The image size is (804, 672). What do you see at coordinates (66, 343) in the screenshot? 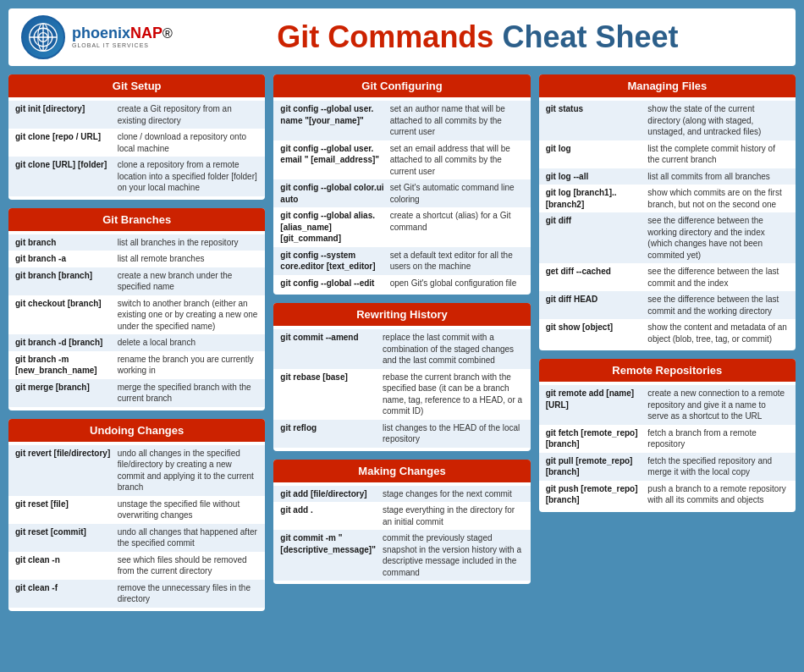
I see `cmd-key: git branch -d [branch]` at bounding box center [66, 343].